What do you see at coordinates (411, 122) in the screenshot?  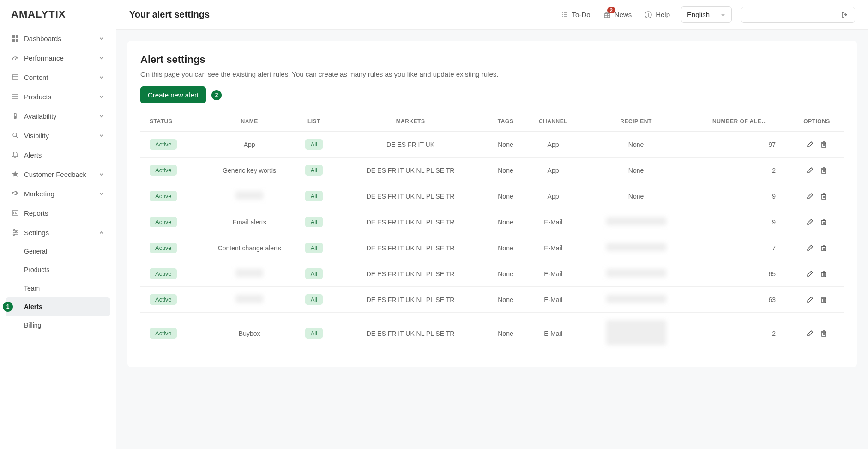 I see `column-header: MARKETS` at bounding box center [411, 122].